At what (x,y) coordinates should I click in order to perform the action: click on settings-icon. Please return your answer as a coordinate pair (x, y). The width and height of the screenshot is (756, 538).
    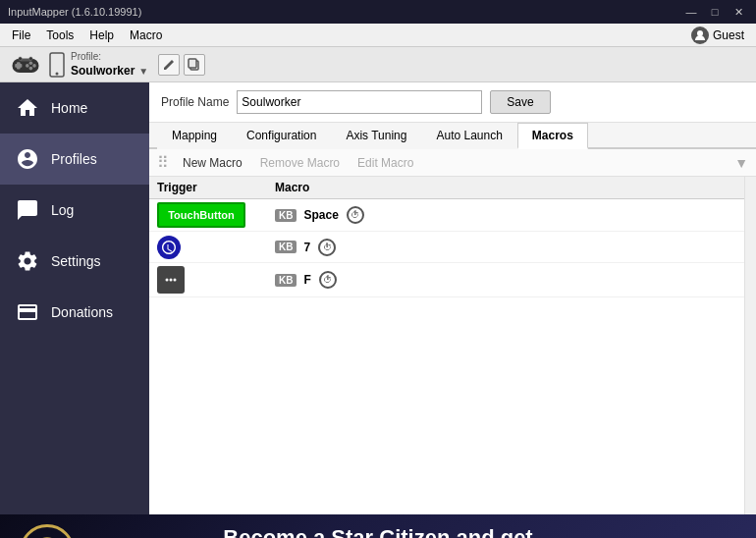
    Looking at the image, I should click on (27, 261).